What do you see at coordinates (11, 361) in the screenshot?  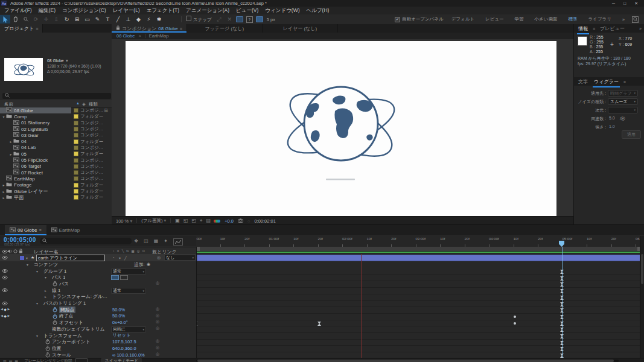 I see `expand-transfer-controls-icon: ▤` at bounding box center [11, 361].